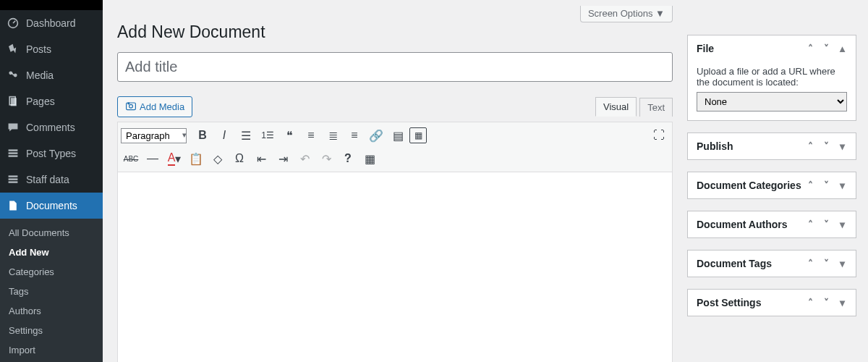 This screenshot has width=868, height=362. I want to click on title-input, so click(395, 67).